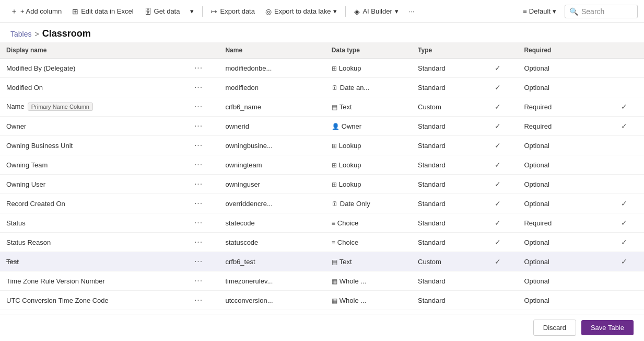  What do you see at coordinates (555, 12) in the screenshot?
I see `chevron-down-icon-4: ▾` at bounding box center [555, 12].